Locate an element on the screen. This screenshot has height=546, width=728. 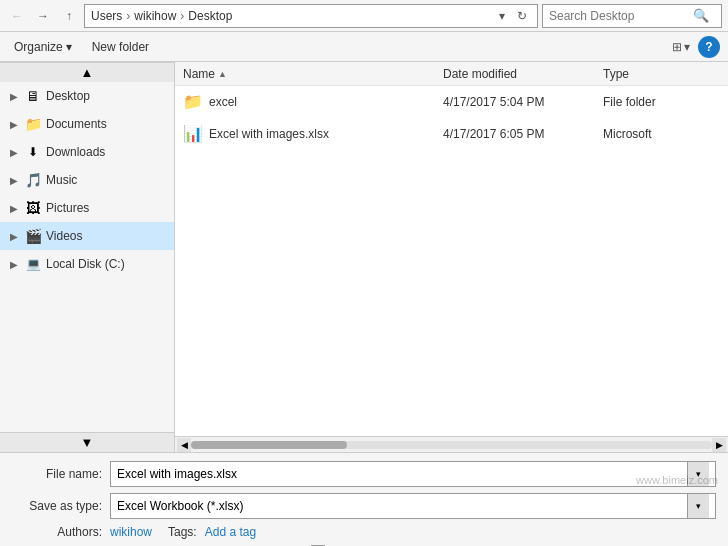
back-button: ← is located at coordinates (17, 16).